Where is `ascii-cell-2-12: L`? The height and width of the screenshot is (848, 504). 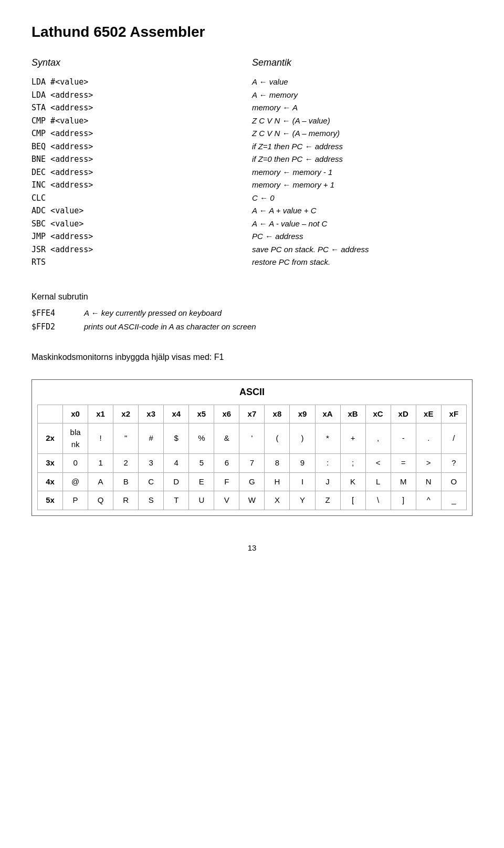
ascii-cell-2-12: L is located at coordinates (378, 482).